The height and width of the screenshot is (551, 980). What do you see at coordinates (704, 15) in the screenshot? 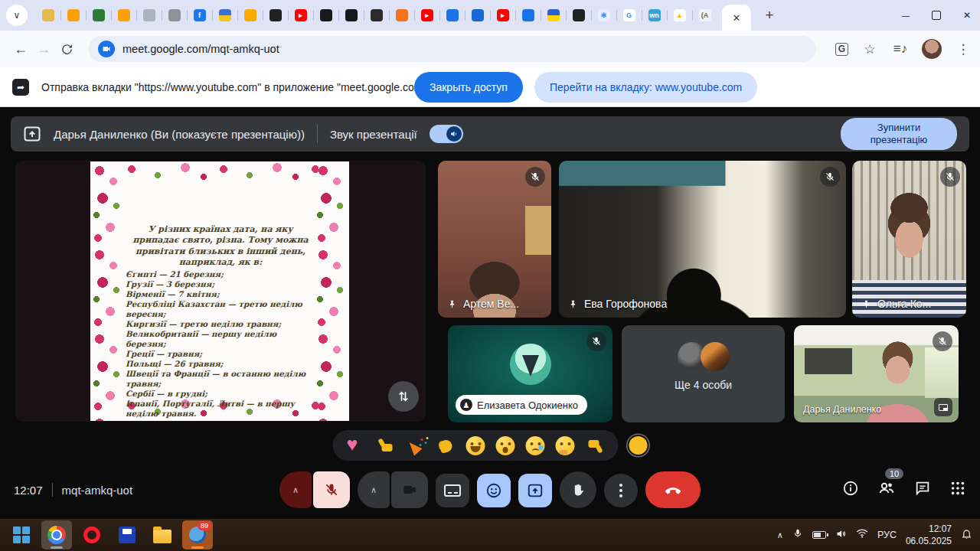
I see `pinned-tab-ua: (A` at bounding box center [704, 15].